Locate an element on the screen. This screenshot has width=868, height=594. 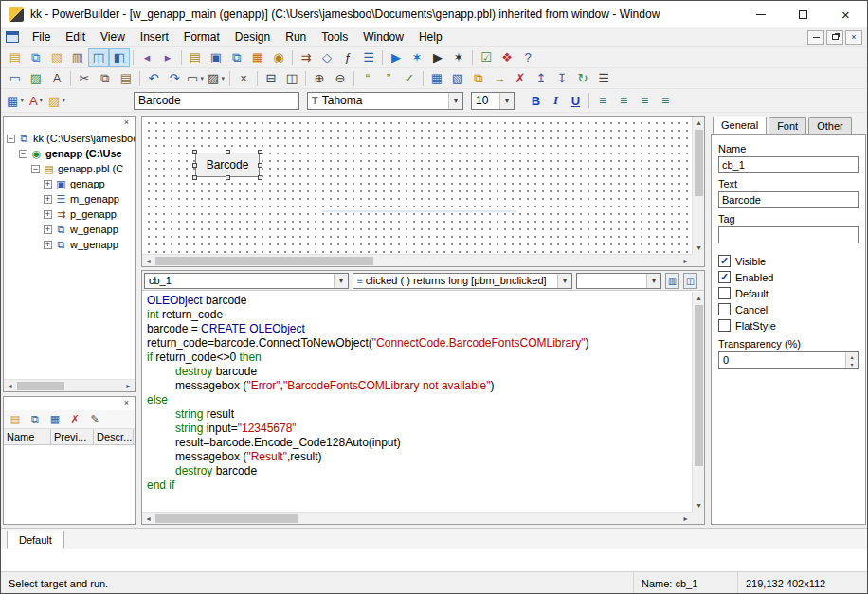
prop-input-tag is located at coordinates (788, 235).